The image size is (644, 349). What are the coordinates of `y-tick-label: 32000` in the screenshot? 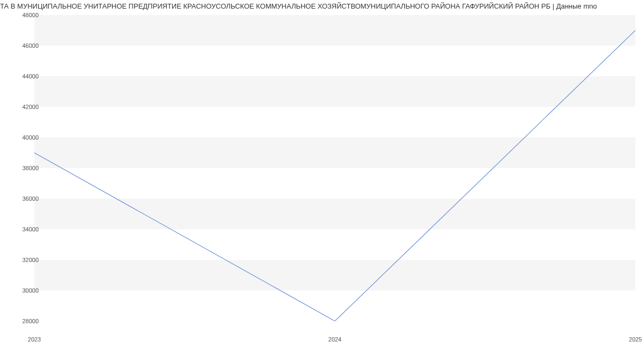 It's located at (23, 260).